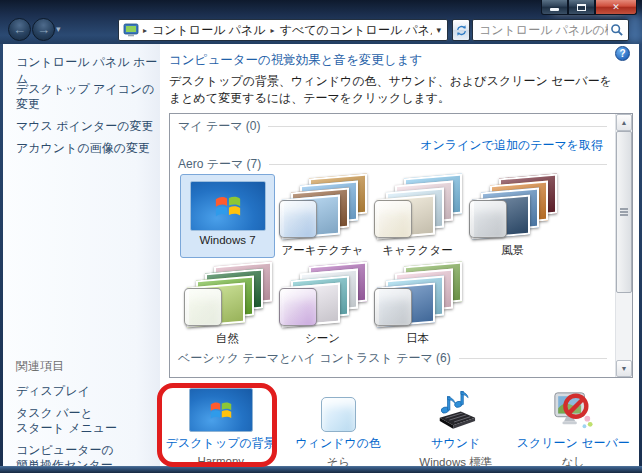 The image size is (642, 473). I want to click on aero-themes-header: Aero テーマ (7), so click(394, 164).